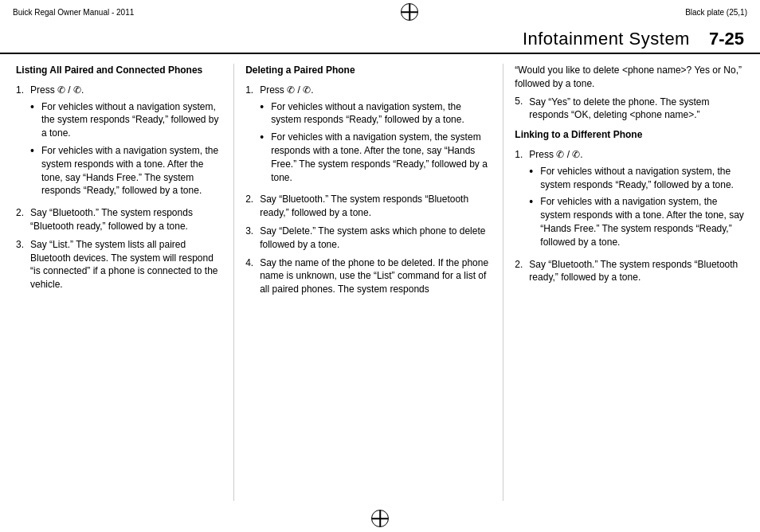  I want to click on header-right: Black plate (25,1), so click(716, 13).